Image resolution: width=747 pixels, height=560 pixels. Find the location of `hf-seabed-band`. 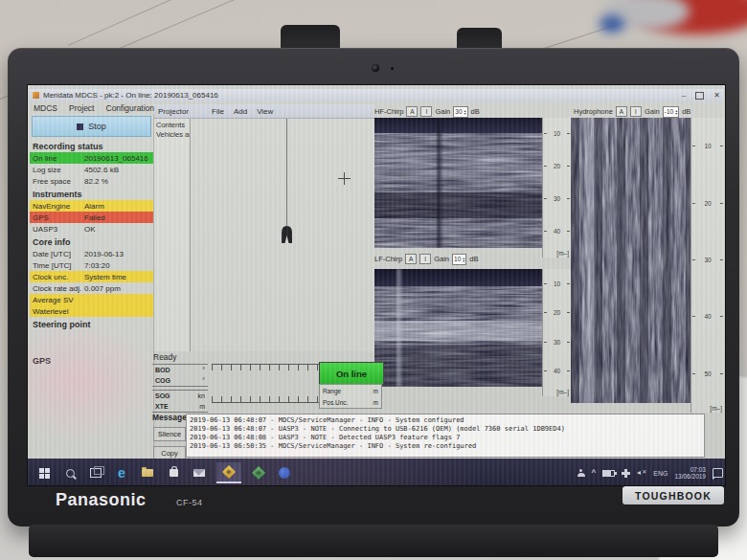

hf-seabed-band is located at coordinates (458, 205).